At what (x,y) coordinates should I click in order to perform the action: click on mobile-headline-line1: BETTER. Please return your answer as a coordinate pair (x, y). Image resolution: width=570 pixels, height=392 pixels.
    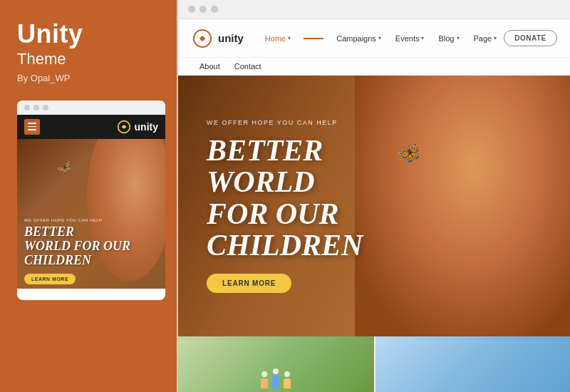
    Looking at the image, I should click on (91, 232).